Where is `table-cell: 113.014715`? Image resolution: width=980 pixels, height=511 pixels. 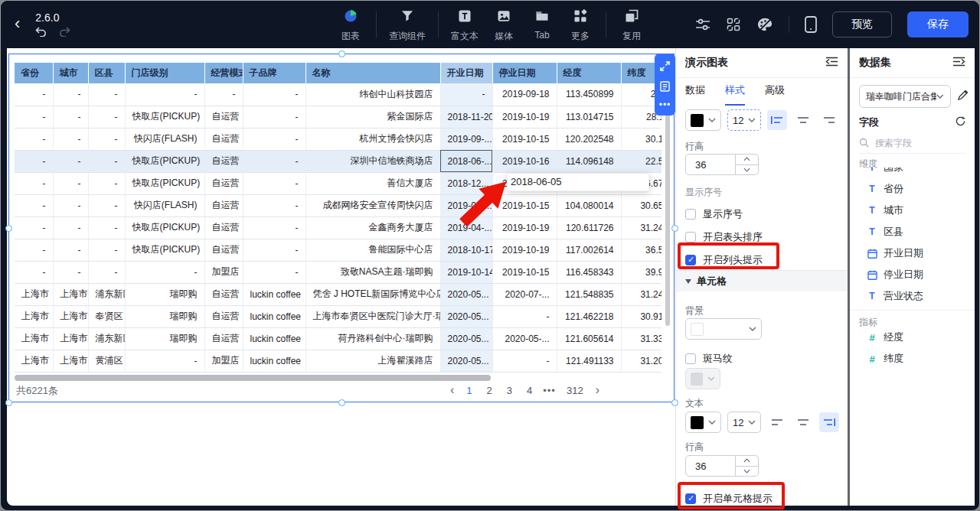
table-cell: 113.014715 is located at coordinates (589, 116).